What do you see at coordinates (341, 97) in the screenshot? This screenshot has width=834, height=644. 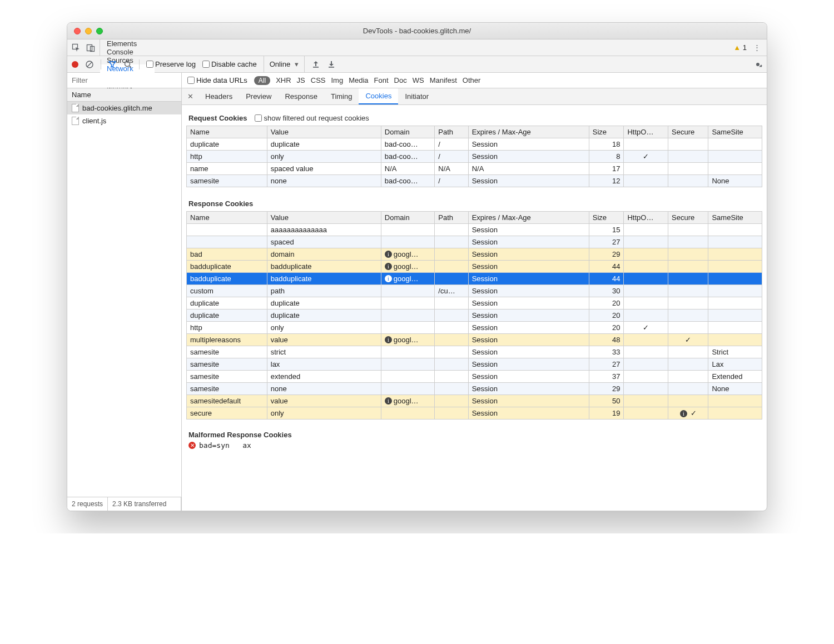 I see `detail-tab-timing: Timing` at bounding box center [341, 97].